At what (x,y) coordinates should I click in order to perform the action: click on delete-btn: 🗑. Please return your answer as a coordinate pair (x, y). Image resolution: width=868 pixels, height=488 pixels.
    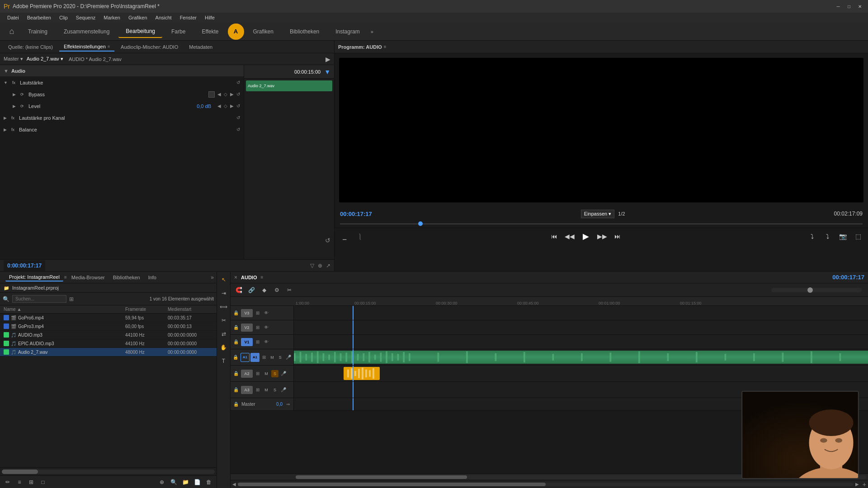
    Looking at the image, I should click on (209, 482).